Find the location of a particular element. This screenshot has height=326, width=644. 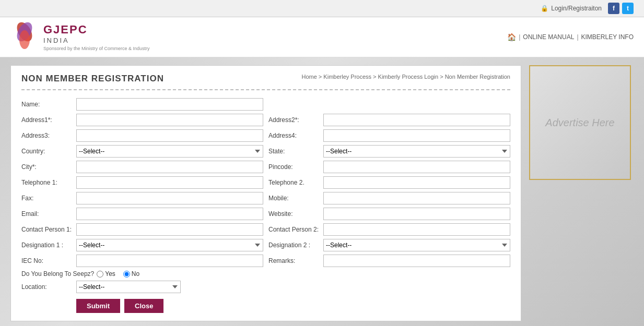

seepz-yes-label: Yes is located at coordinates (110, 274).